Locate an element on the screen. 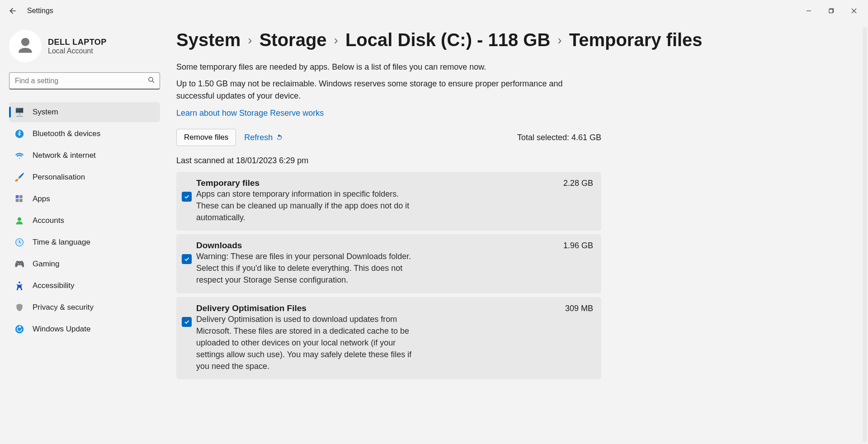 The image size is (868, 444). checkbox-downloads is located at coordinates (187, 259).